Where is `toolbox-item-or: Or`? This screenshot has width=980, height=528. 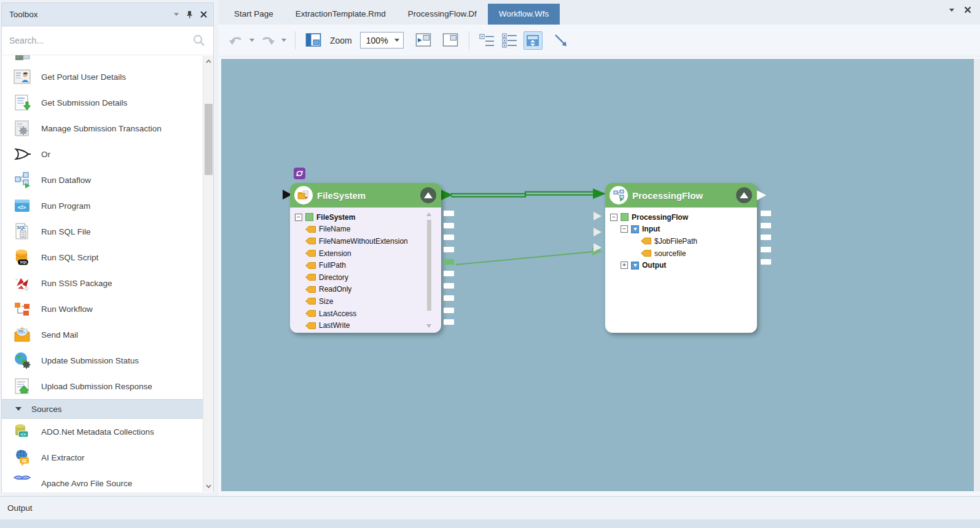
toolbox-item-or: Or is located at coordinates (108, 154).